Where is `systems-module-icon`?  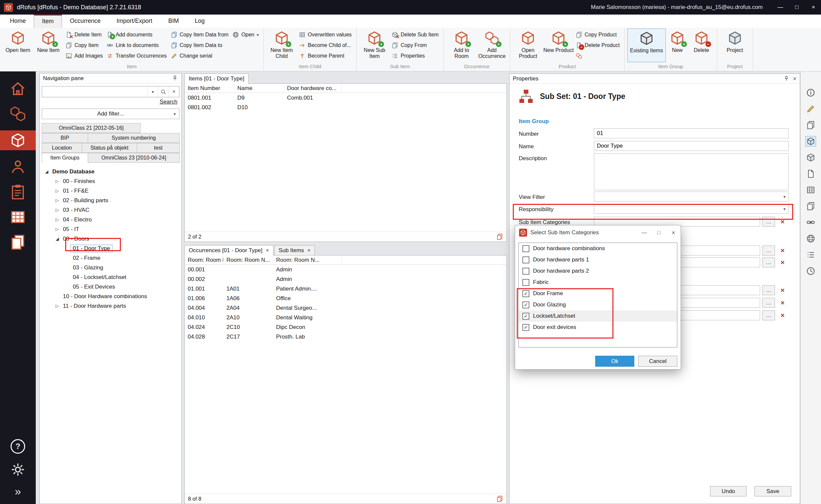 systems-module-icon is located at coordinates (18, 217).